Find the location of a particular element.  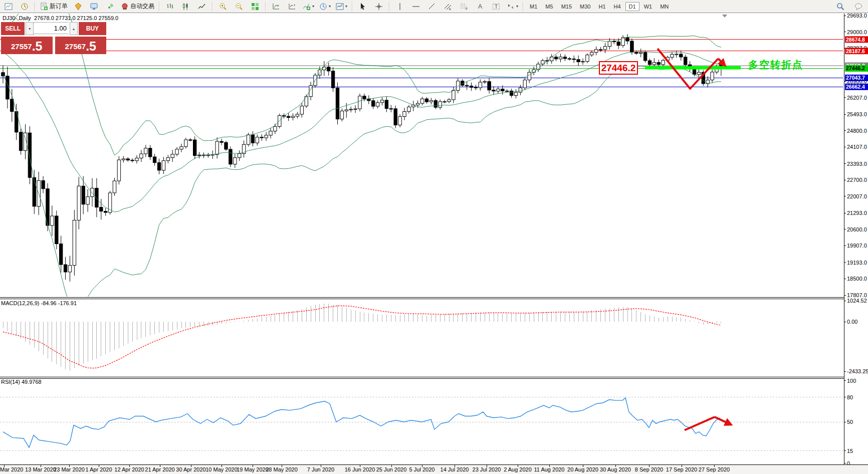

trendline-tool-button is located at coordinates (432, 7).